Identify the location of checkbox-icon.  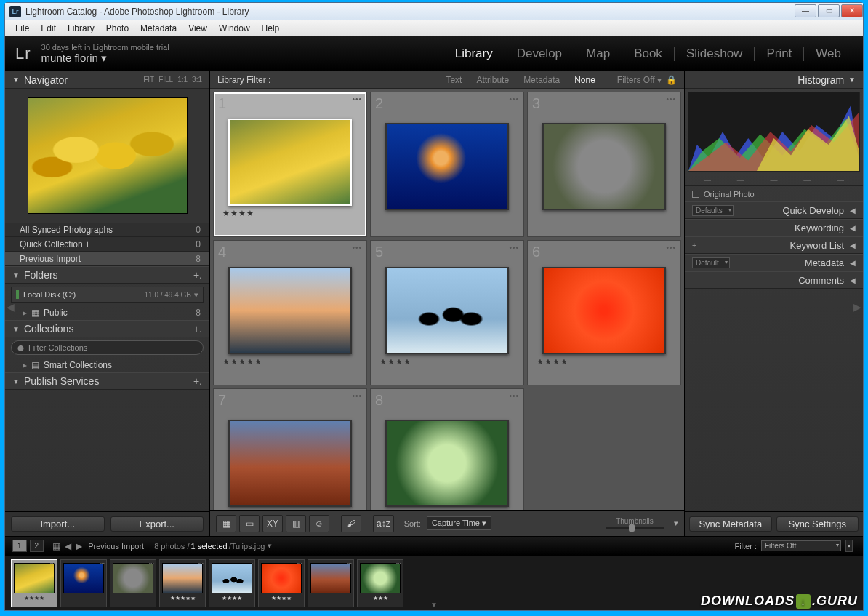
(696, 194).